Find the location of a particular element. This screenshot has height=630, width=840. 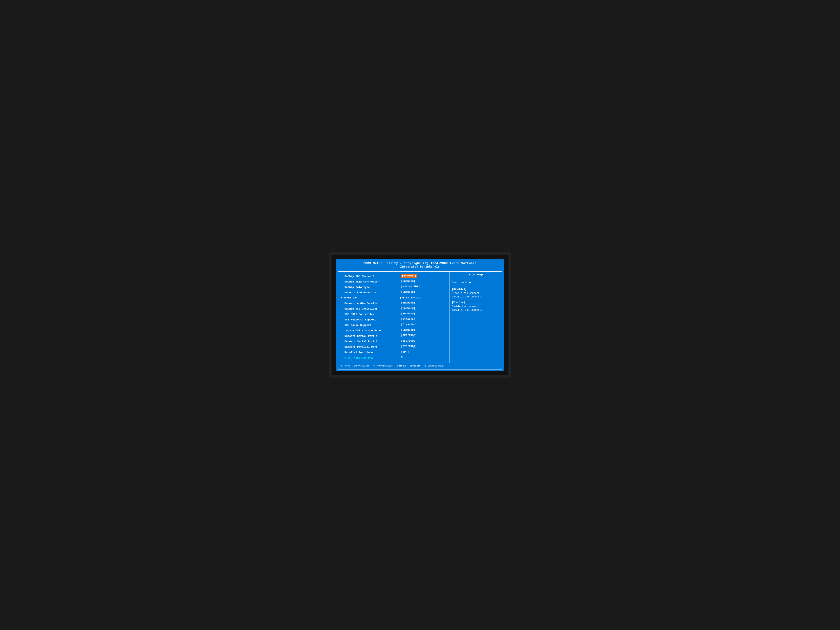

setting-label: SMART LAN is located at coordinates (371, 298).